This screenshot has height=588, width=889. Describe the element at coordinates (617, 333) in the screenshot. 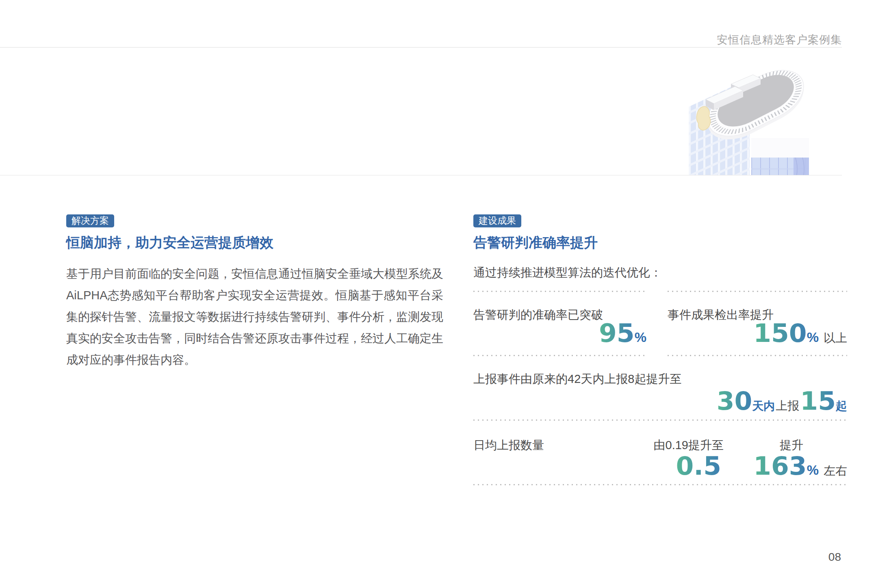

I see `stat1-number: 95` at that location.